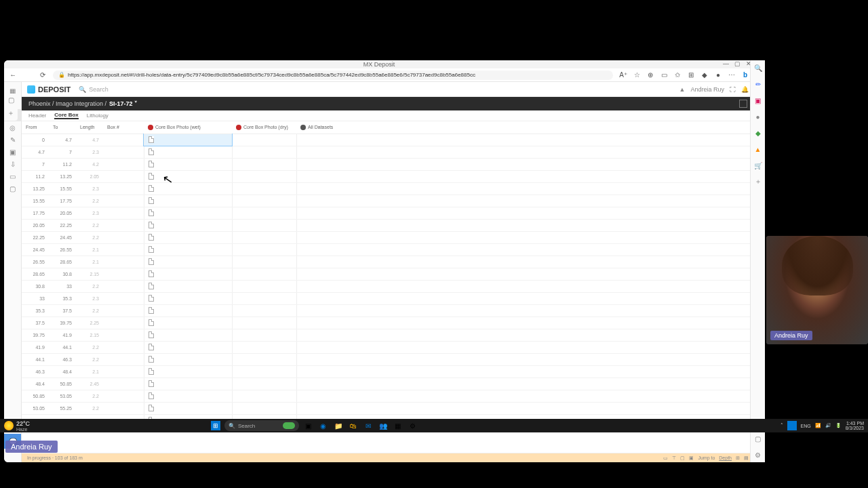  I want to click on cell-to: 39.75, so click(62, 323).